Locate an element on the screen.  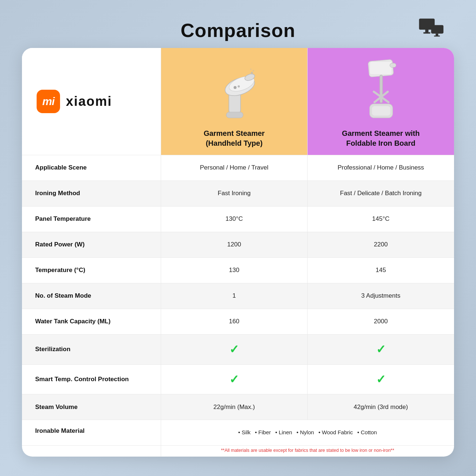
material-item: • Cotton is located at coordinates (367, 432).